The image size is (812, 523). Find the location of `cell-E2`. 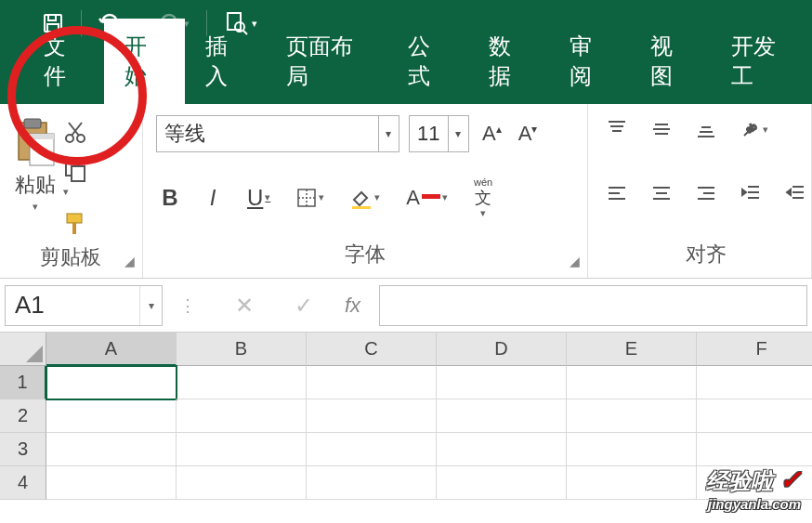

cell-E2 is located at coordinates (632, 416).